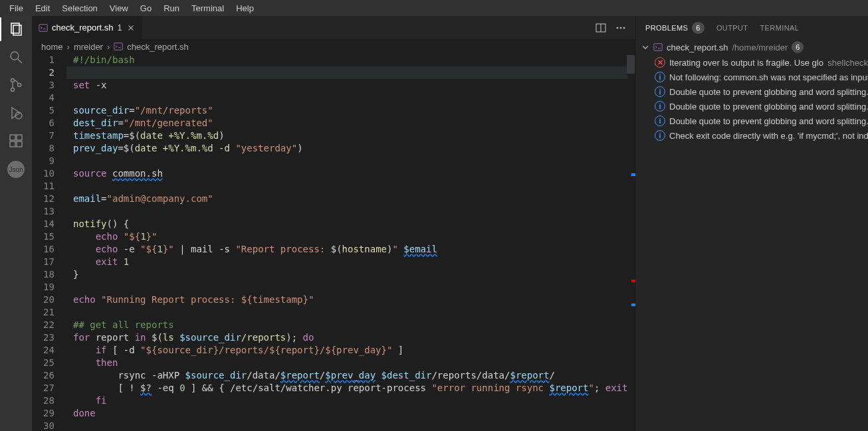 The image size is (868, 431). What do you see at coordinates (732, 28) in the screenshot?
I see `panel-tab-output: OUTPUT` at bounding box center [732, 28].